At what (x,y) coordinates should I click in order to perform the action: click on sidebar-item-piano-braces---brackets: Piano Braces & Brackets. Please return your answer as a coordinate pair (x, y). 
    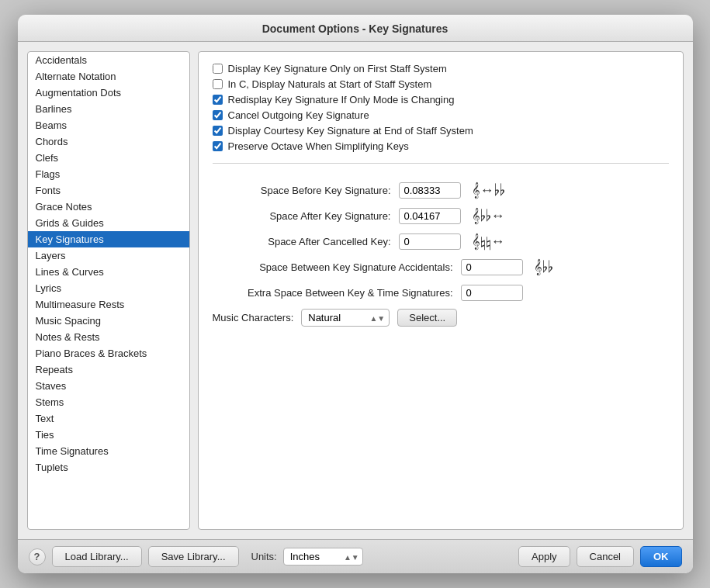
    Looking at the image, I should click on (109, 354).